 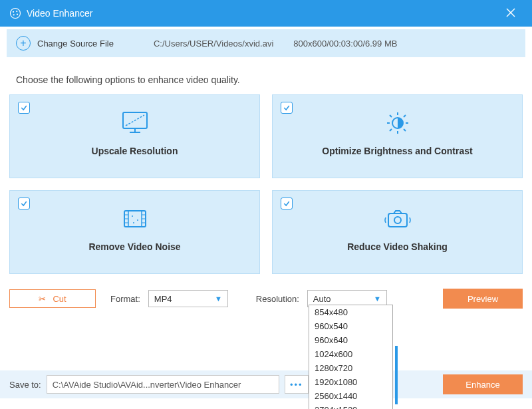 I want to click on resolution-option: 1920x1080, so click(x=351, y=382).